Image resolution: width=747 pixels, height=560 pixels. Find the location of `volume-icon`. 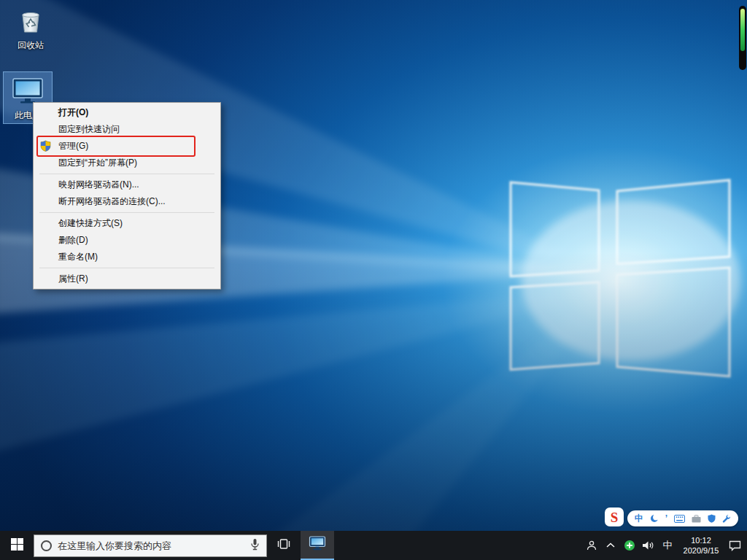

volume-icon is located at coordinates (649, 545).